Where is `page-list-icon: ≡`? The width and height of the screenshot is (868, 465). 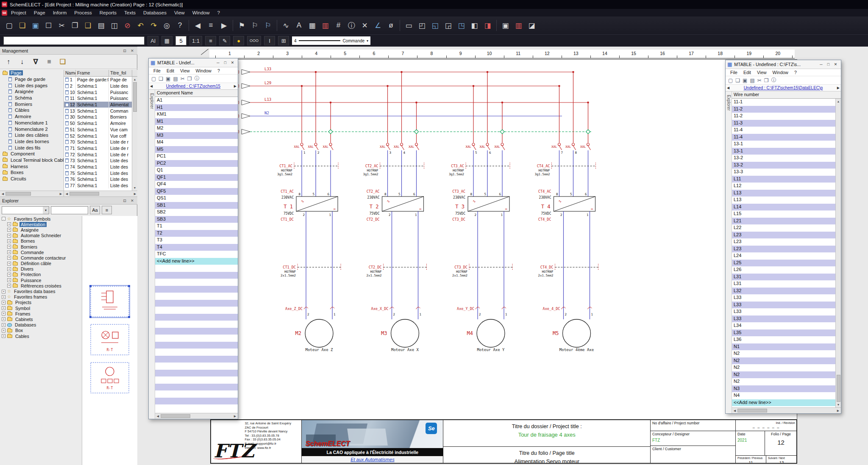
page-list-icon: ≡ is located at coordinates (211, 25).